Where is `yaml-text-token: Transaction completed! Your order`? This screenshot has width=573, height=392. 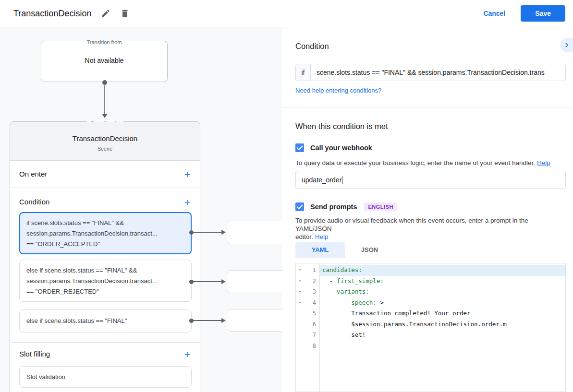 yaml-text-token: Transaction completed! Your order is located at coordinates (397, 313).